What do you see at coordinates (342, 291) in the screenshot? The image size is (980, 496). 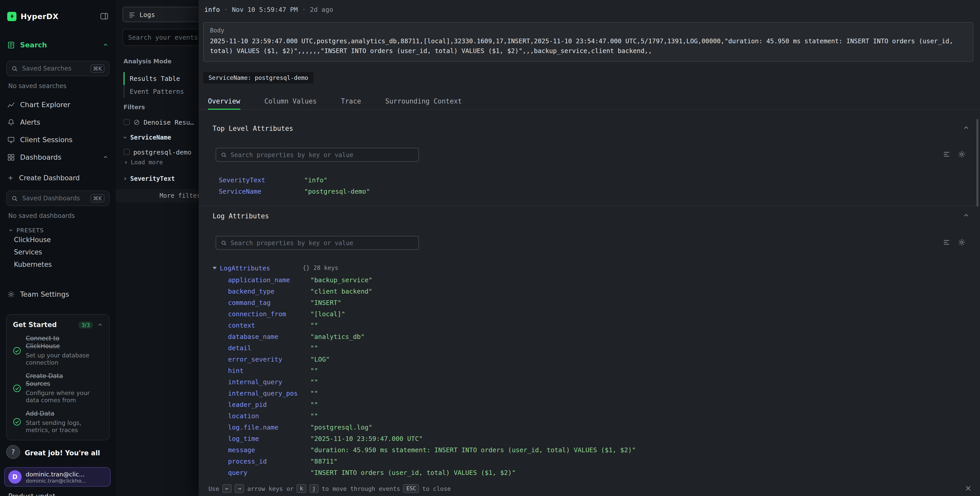 I see `attribute-value: "client backend"` at bounding box center [342, 291].